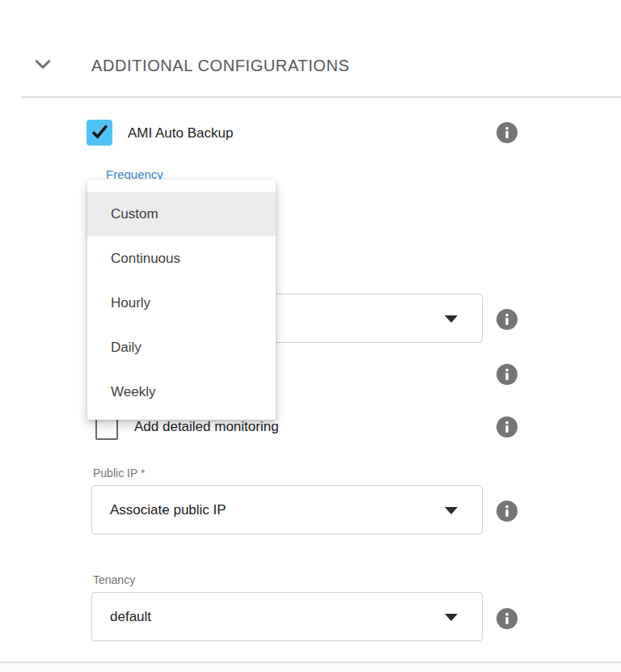  Describe the element at coordinates (119, 474) in the screenshot. I see `public-ip-label: Public IP *` at that location.